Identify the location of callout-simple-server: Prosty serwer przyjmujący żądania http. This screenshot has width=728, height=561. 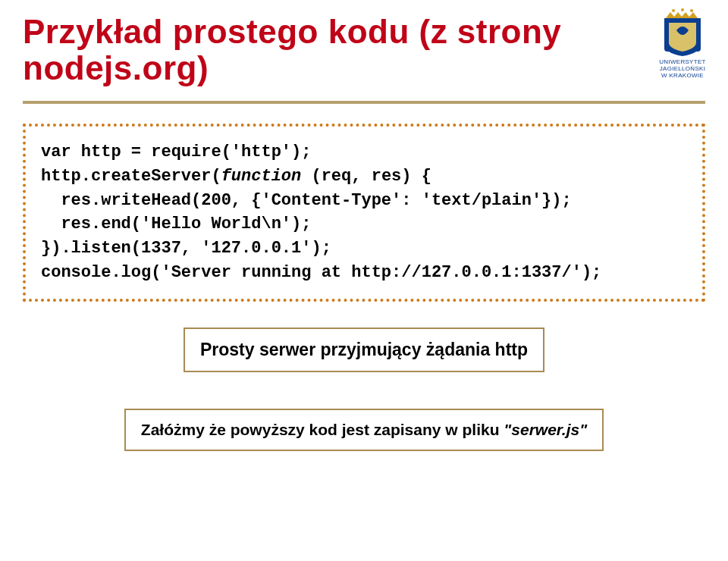
(364, 350).